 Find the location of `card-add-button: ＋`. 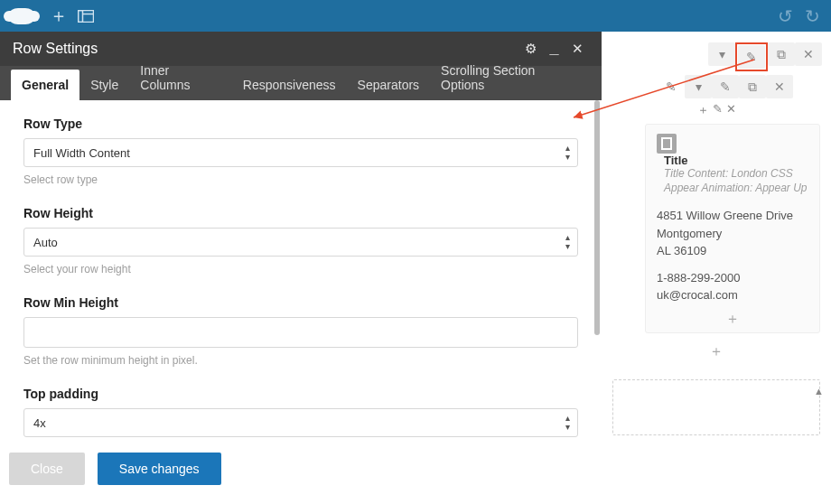

card-add-button: ＋ is located at coordinates (733, 320).